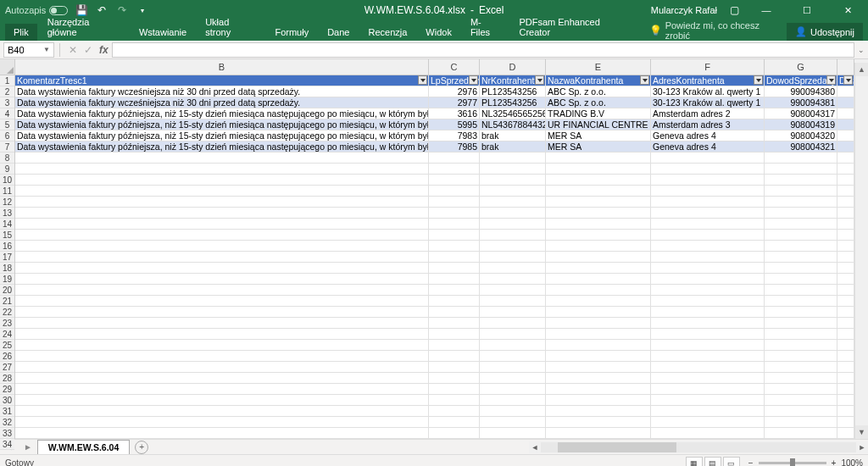 Image resolution: width=868 pixels, height=466 pixels. I want to click on cell: Data wystawienia faktury wcześniejsza ni…, so click(222, 92).